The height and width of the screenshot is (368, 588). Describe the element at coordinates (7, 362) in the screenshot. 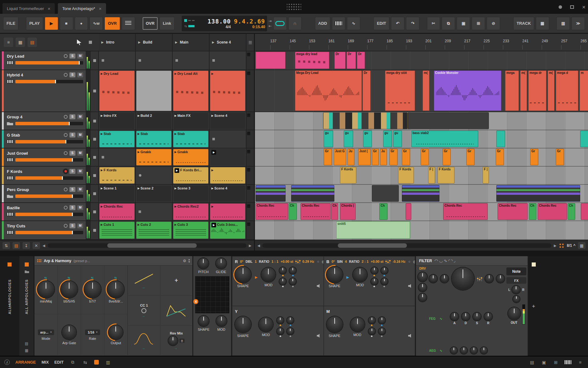

I see `info-icon: i` at that location.